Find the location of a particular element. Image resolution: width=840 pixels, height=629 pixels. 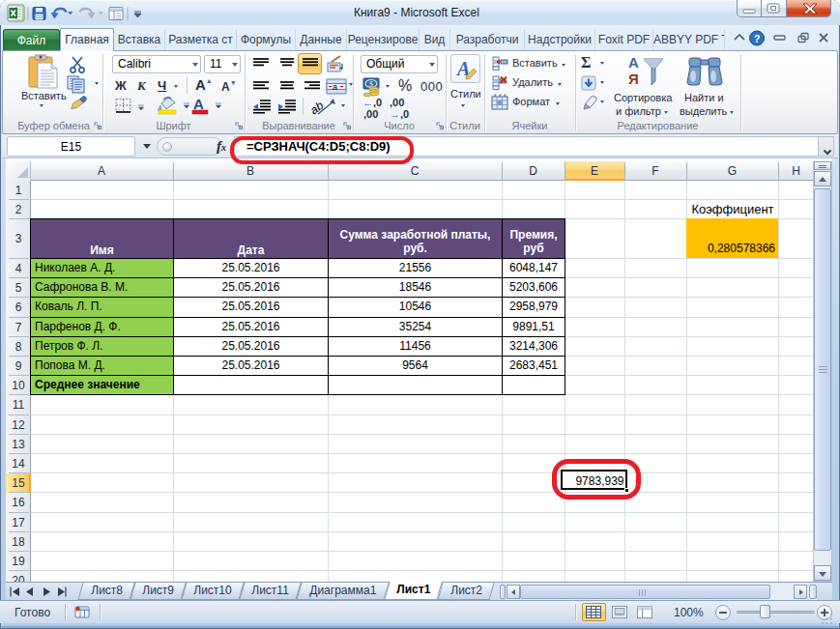

svg-text: a is located at coordinates (334, 87).